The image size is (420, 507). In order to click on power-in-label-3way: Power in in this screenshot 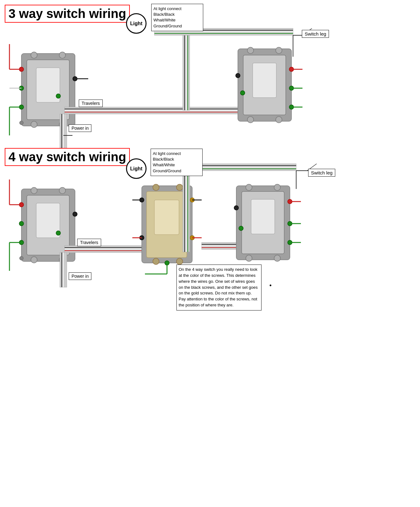, I will do `click(80, 128)`.